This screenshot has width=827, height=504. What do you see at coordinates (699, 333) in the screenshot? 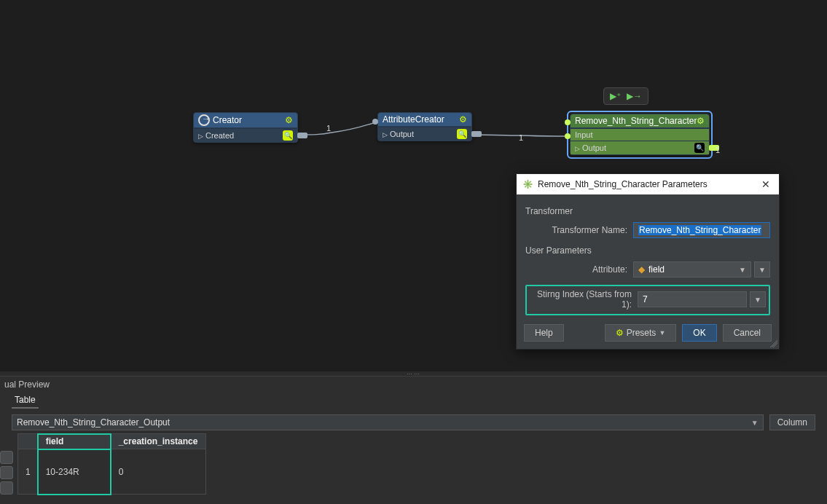
I see `ok-button: OK` at bounding box center [699, 333].